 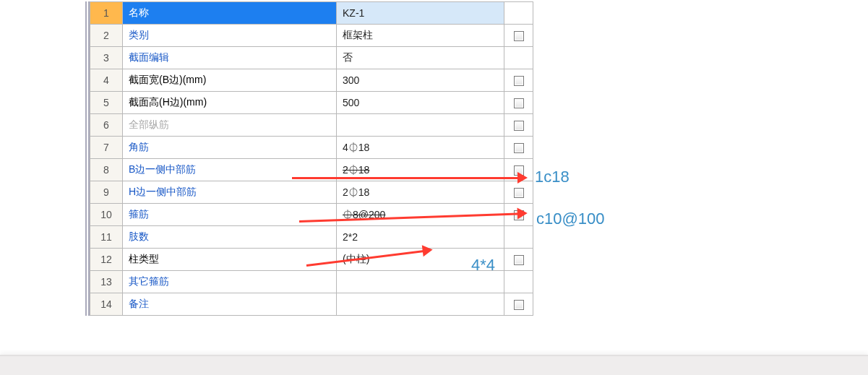 I want to click on row-label: H边一侧中部筋, so click(x=230, y=192).